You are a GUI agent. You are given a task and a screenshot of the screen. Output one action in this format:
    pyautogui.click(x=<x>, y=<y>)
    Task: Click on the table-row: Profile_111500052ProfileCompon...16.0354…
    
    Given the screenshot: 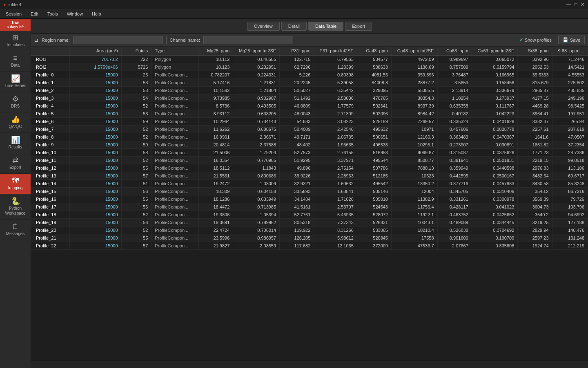 What is the action you would take?
    pyautogui.click(x=310, y=160)
    